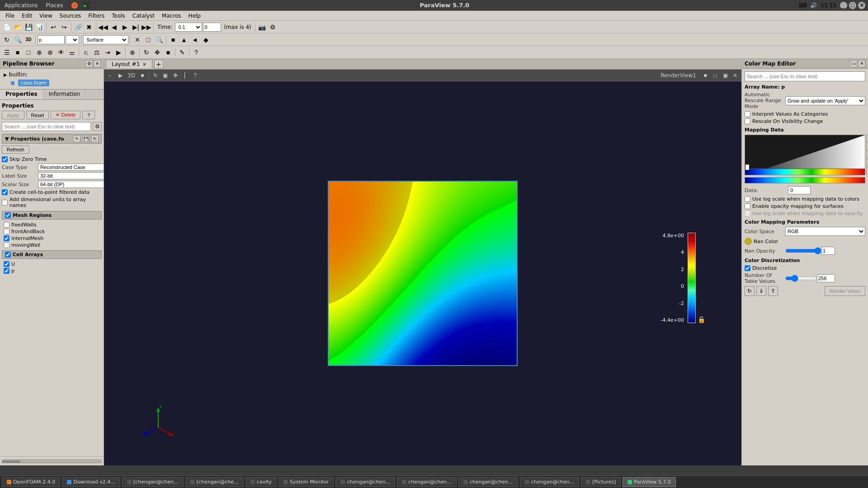 The width and height of the screenshot is (868, 488). What do you see at coordinates (39, 27) in the screenshot?
I see `save-data-btn: 📊` at bounding box center [39, 27].